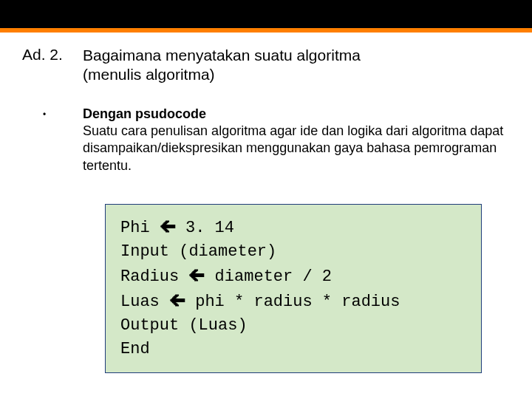  What do you see at coordinates (293, 276) in the screenshot?
I see `code-line-3: Radius 🡨 diameter / 2` at bounding box center [293, 276].